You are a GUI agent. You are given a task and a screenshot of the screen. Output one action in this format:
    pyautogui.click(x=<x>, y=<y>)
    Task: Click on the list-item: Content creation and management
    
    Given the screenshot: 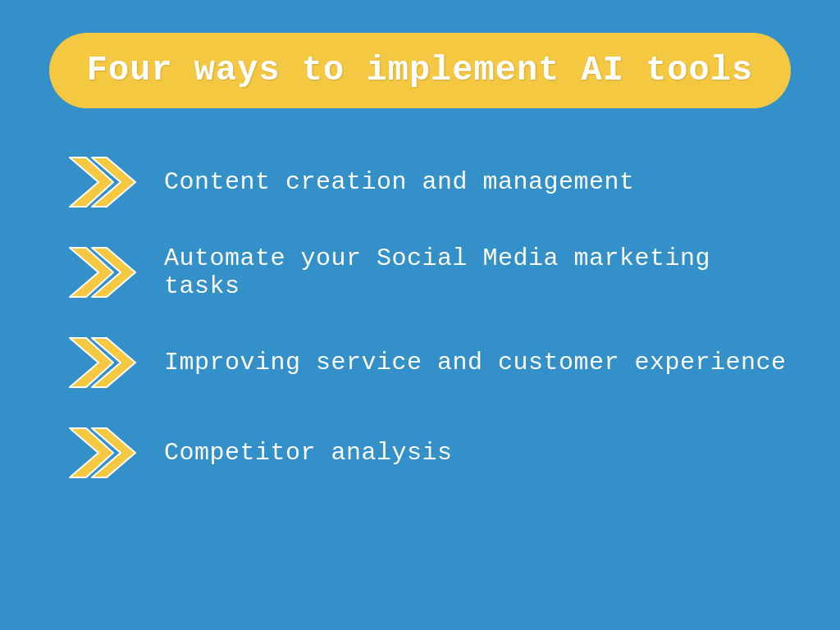 What is the action you would take?
    pyautogui.click(x=428, y=182)
    